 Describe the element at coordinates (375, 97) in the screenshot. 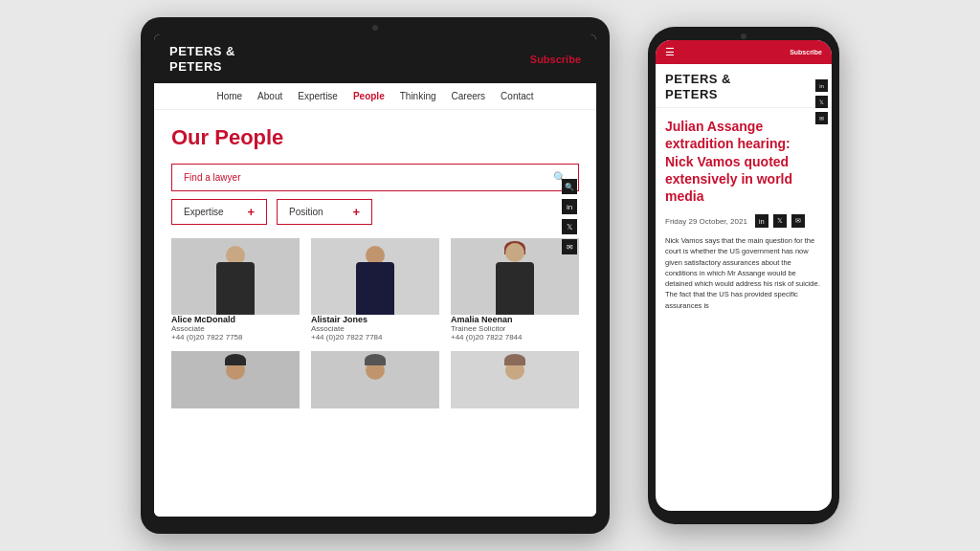

I see `tablet-nav: Home About Expertise People Thinking Car…` at that location.